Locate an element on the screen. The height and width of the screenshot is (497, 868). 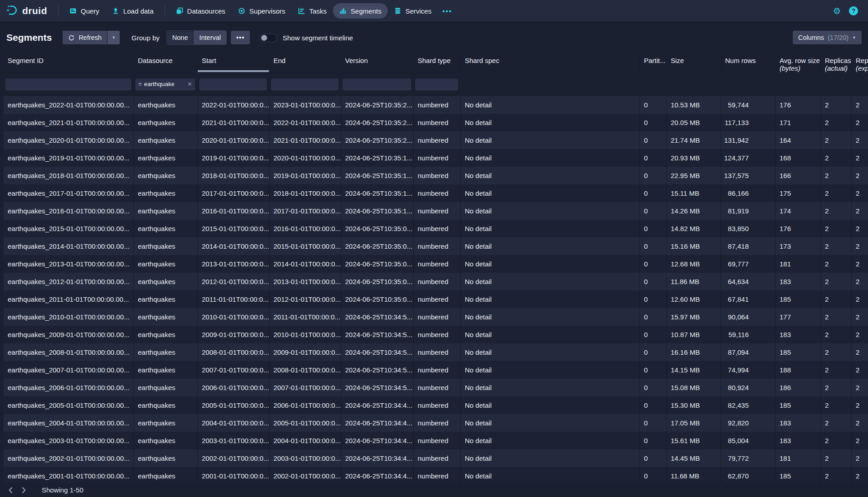
table-row: earthquakes_2014-01-01T00:00:00.00...ear… is located at coordinates (436, 246).